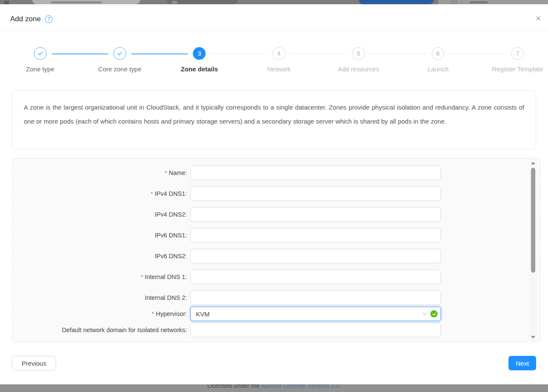 Image resolution: width=548 pixels, height=392 pixels. Describe the element at coordinates (454, 3) in the screenshot. I see `background-refresh-icon` at that location.